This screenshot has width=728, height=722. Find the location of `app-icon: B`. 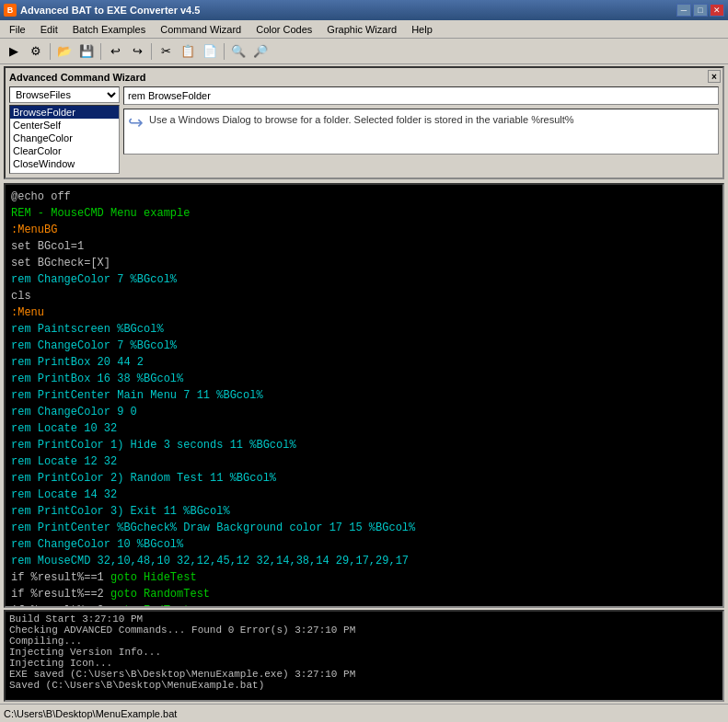

app-icon: B is located at coordinates (10, 10).